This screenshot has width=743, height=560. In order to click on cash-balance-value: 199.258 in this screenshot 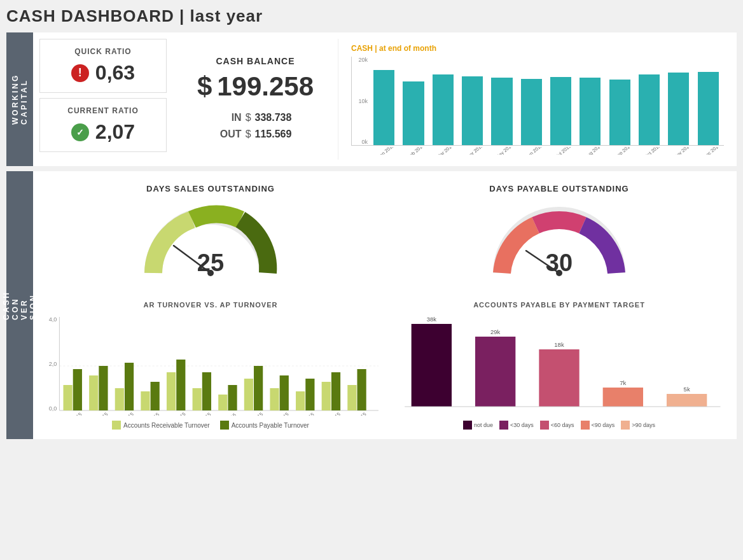, I will do `click(265, 87)`.